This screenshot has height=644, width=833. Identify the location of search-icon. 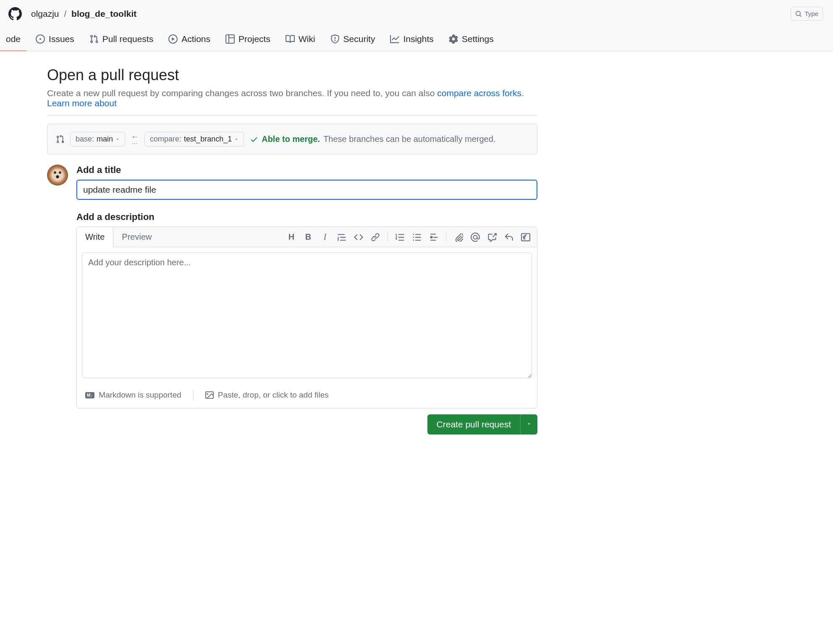
(799, 14).